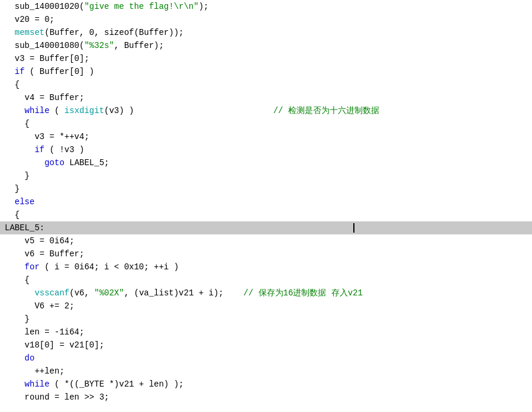 Image resolution: width=532 pixels, height=412 pixels. What do you see at coordinates (266, 293) in the screenshot?
I see `code-line: vsscanf(v6, "%02X", (va_list)v21 + i); /…` at bounding box center [266, 293].